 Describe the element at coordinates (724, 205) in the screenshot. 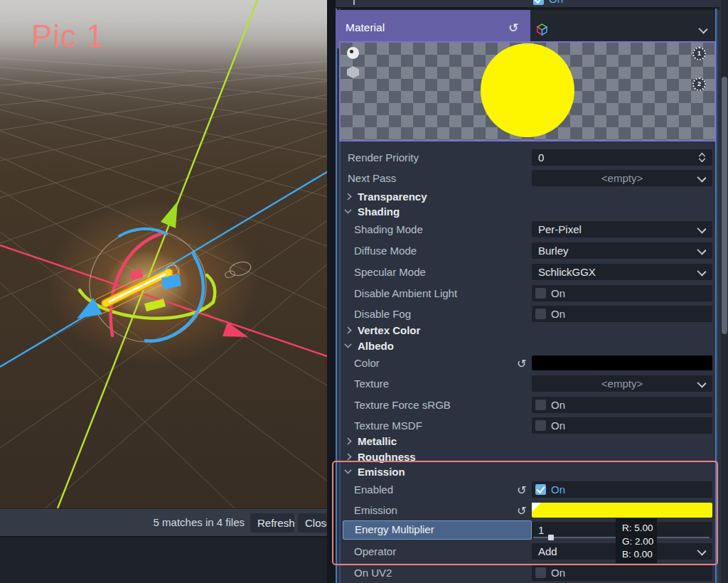

I see `scrollbar-thumb` at that location.